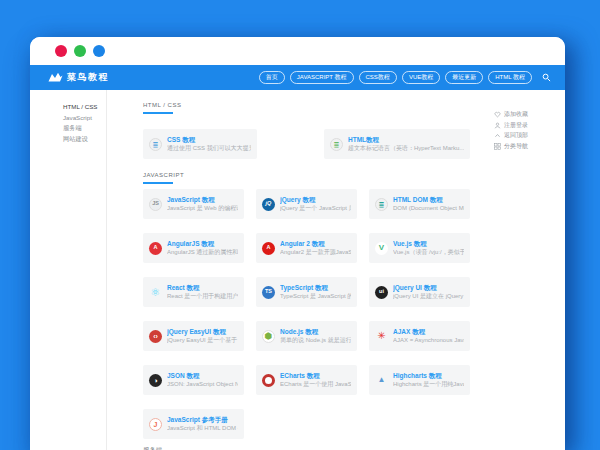 The width and height of the screenshot is (600, 450). Describe the element at coordinates (428, 376) in the screenshot. I see `card-title: Highcharts 教程` at that location.